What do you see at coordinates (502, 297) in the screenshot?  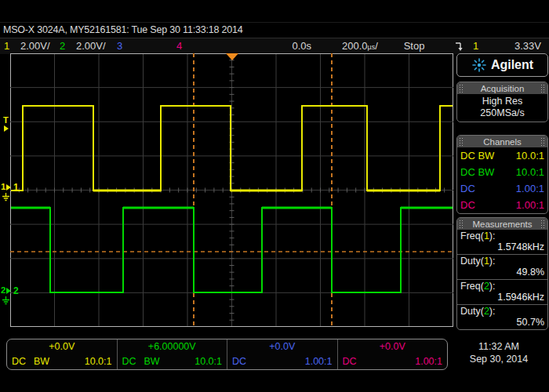 I see `meas-value: 1.5946kHz` at bounding box center [502, 297].